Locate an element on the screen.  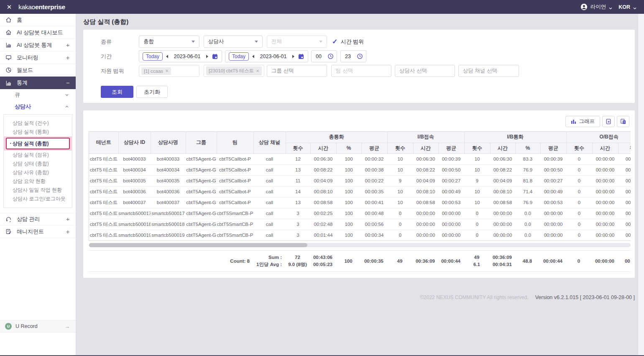
table-cell: 00:00:32 is located at coordinates (374, 159).